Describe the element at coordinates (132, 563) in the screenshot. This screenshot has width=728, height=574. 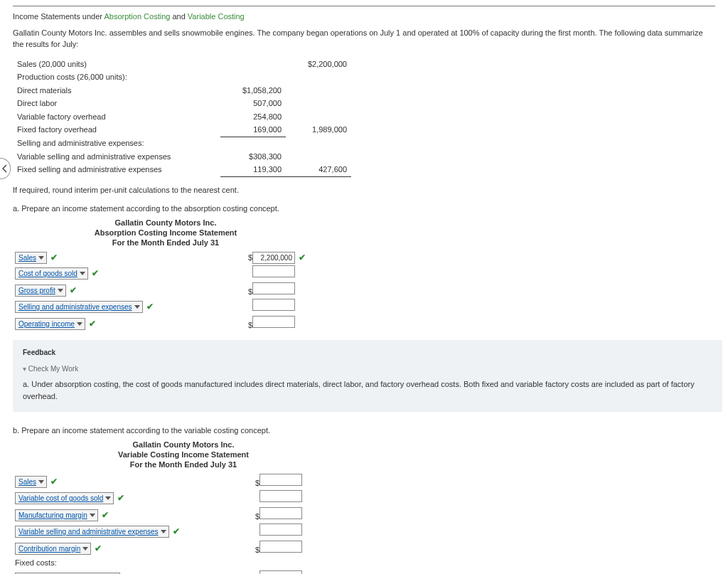
I see `fixed-costs-label: Fixed costs:` at that location.